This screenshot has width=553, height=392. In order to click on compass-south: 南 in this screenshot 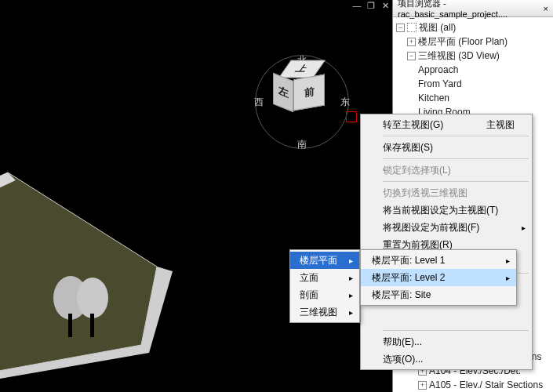, I will do `click(302, 144)`.